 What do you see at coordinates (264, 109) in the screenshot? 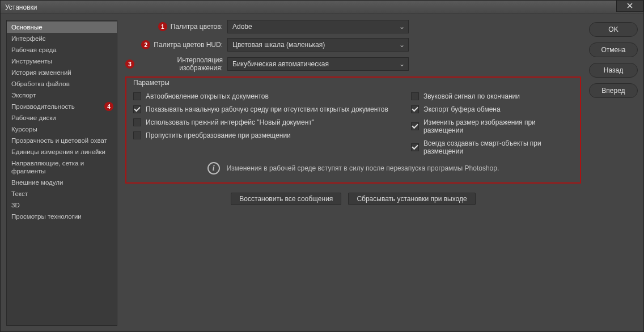
I see `check-show-start-workspace: Показывать начальную рабочую среду при о…` at bounding box center [264, 109].